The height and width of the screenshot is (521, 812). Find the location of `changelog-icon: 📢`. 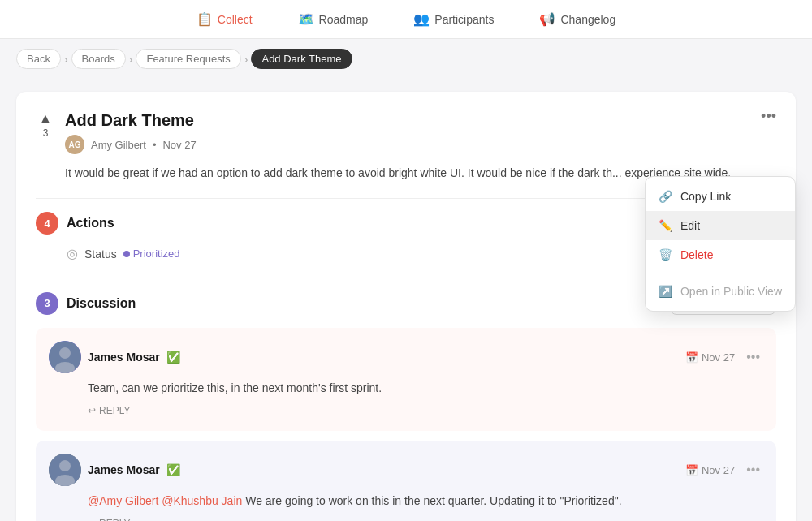

changelog-icon: 📢 is located at coordinates (547, 19).